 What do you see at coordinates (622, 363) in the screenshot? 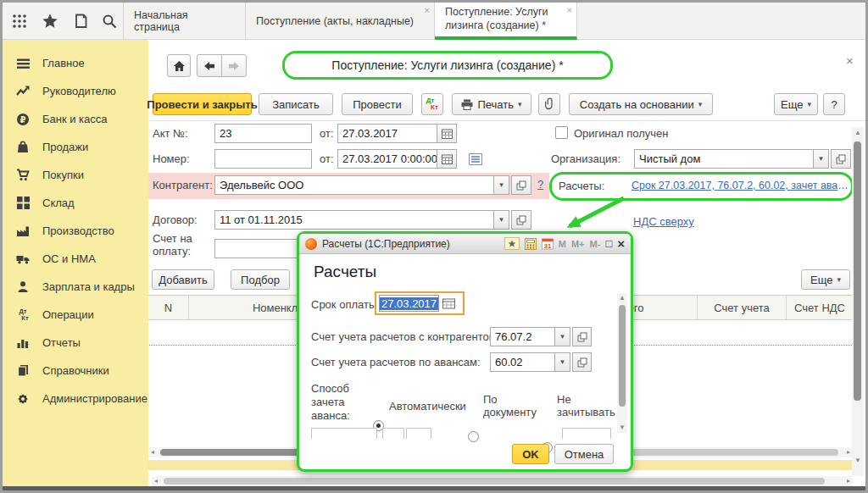
I see `dialog-vscrollbar: ▲ ▼` at bounding box center [622, 363].